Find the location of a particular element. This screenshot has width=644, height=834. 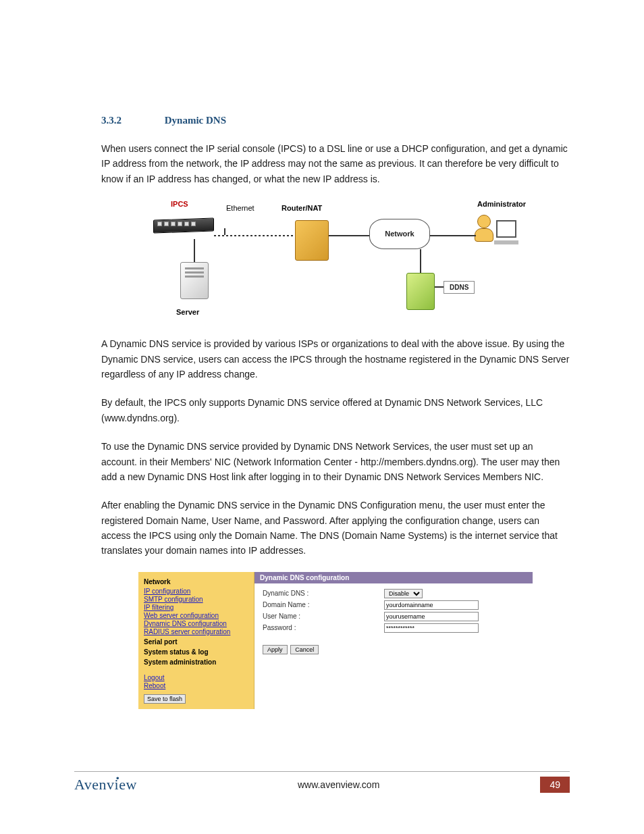

sidebar-link-web: Web server configuration is located at coordinates (196, 616).